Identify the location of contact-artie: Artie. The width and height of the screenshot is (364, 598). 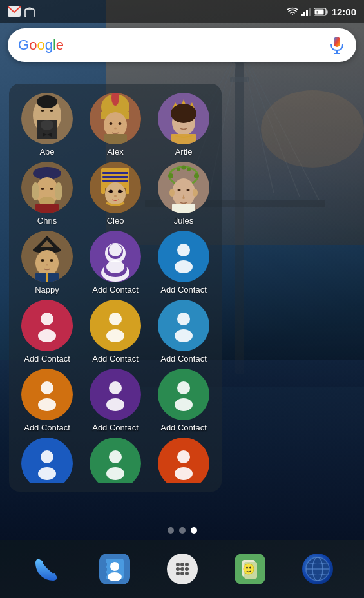
(184, 125).